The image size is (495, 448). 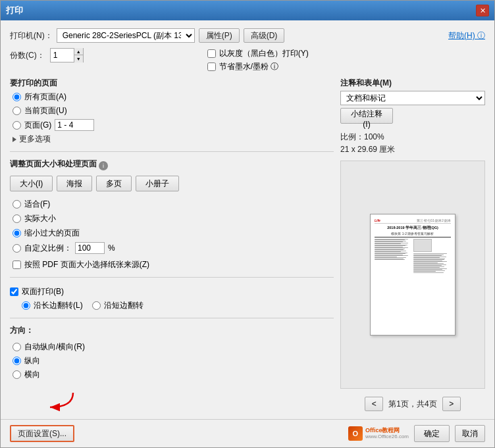 I want to click on shrink-row: 缩小过大的页面, so click(x=173, y=233).